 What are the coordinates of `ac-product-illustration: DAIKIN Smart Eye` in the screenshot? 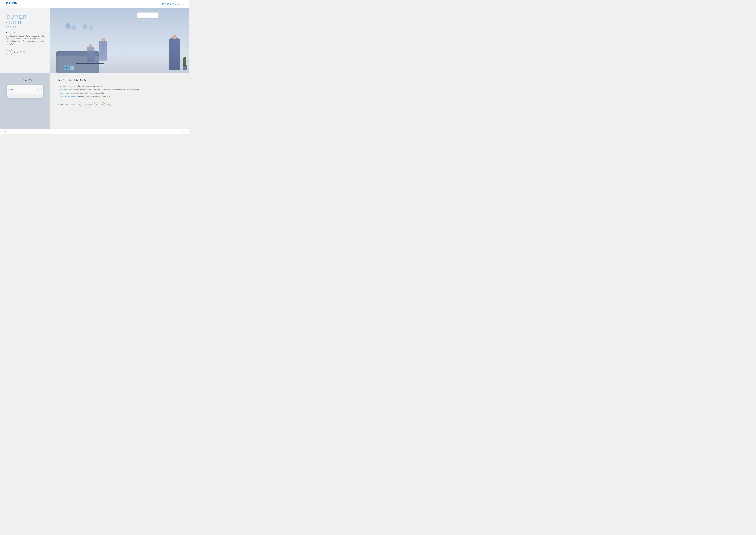 It's located at (25, 92).